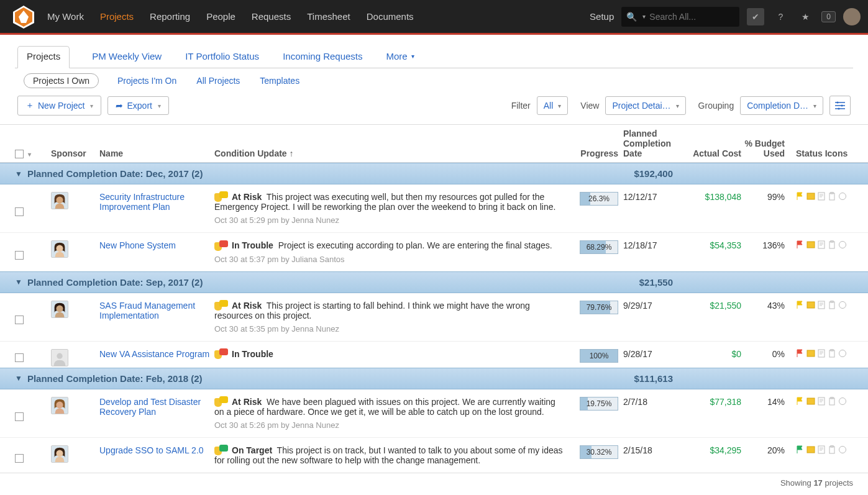 Image resolution: width=868 pixels, height=495 pixels. I want to click on col-date: Planned Completion Date, so click(654, 143).